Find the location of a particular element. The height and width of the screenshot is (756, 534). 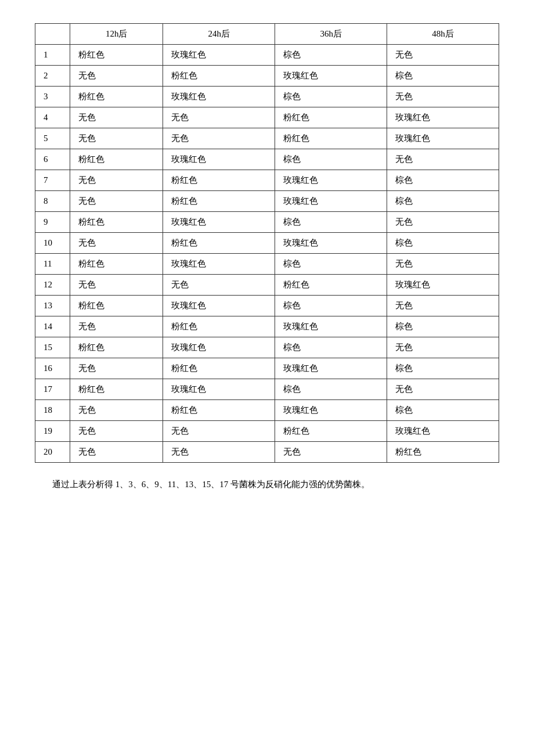

table-row: 16无色粉红色玫瑰红色棕色 is located at coordinates (267, 369).